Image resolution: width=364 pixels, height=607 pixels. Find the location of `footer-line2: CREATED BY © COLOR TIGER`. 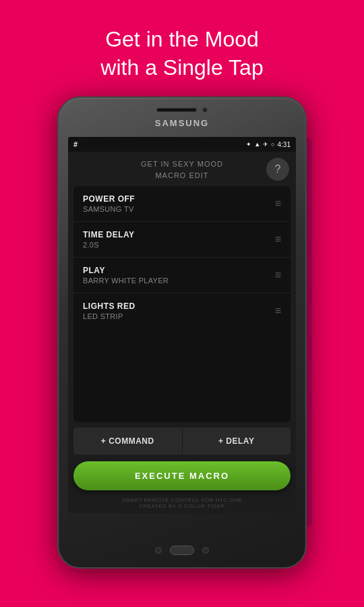

footer-line2: CREATED BY © COLOR TIGER is located at coordinates (182, 506).